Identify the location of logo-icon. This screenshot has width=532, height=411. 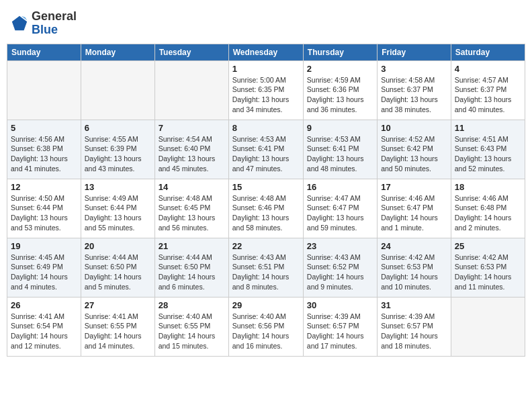
(19, 24).